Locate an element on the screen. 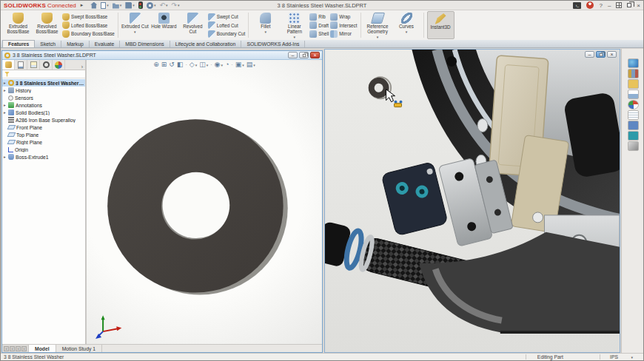 The height and width of the screenshot is (361, 644). qa-new-button: ▾ is located at coordinates (105, 6).